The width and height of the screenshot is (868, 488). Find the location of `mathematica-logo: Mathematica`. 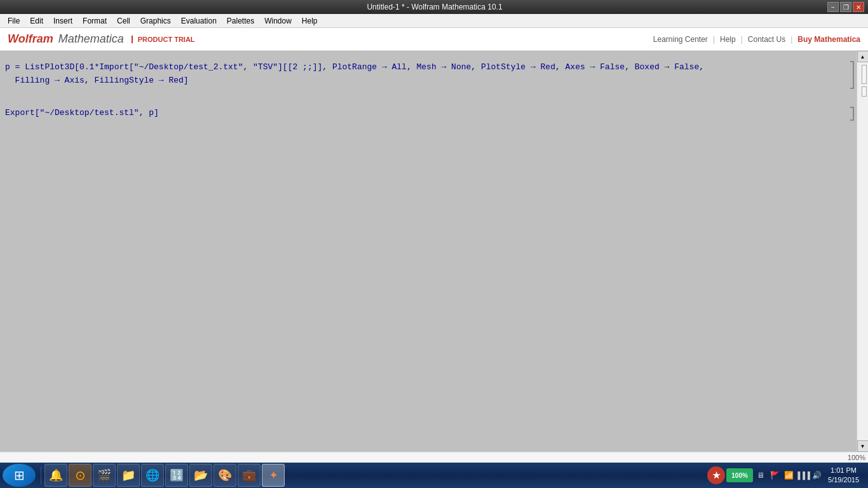

mathematica-logo: Mathematica is located at coordinates (92, 39).